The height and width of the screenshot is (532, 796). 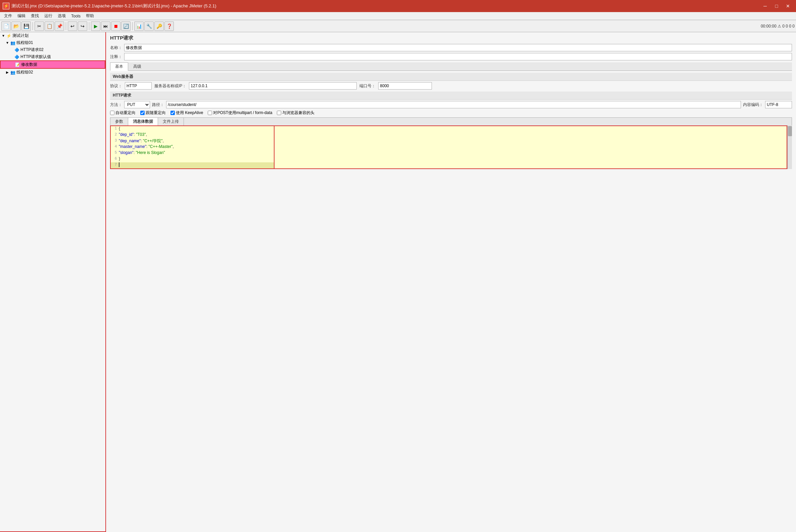 I want to click on request-row: 方法： PUT GET POST DELETE PATCH 路径： 内容编码：, so click(x=451, y=104).